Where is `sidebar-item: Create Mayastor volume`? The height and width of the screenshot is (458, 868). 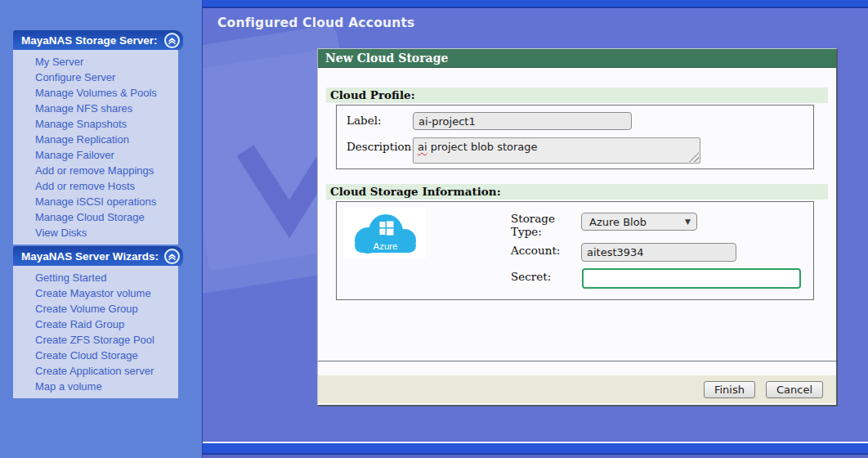
sidebar-item: Create Mayastor volume is located at coordinates (106, 293).